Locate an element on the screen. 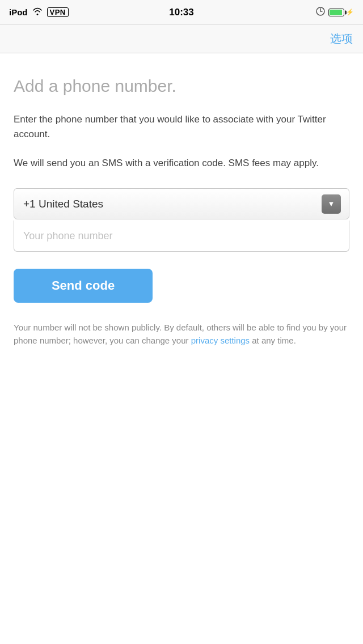 The height and width of the screenshot is (644, 363). dropdown-arrow-icon: ▼ is located at coordinates (331, 204).